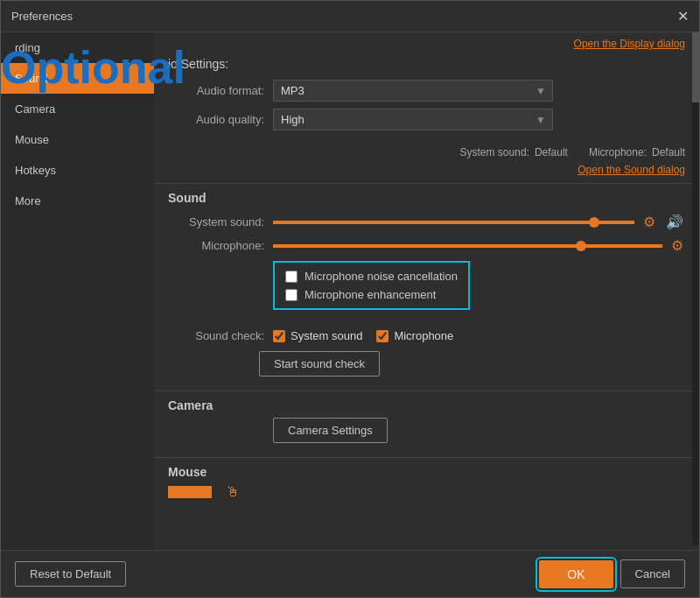 The height and width of the screenshot is (598, 700). I want to click on scrollbar-thumb, so click(696, 67).